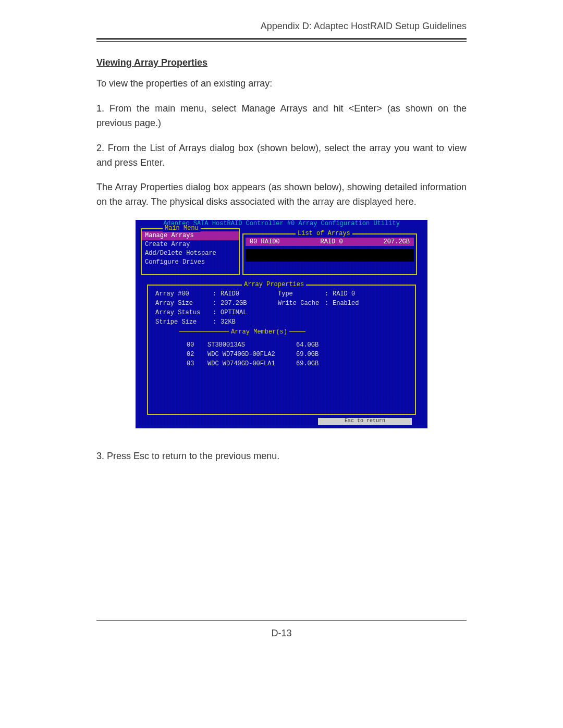 This screenshot has width=563, height=728. I want to click on intro-paragraph: To view the properties of an existing ar…, so click(282, 84).